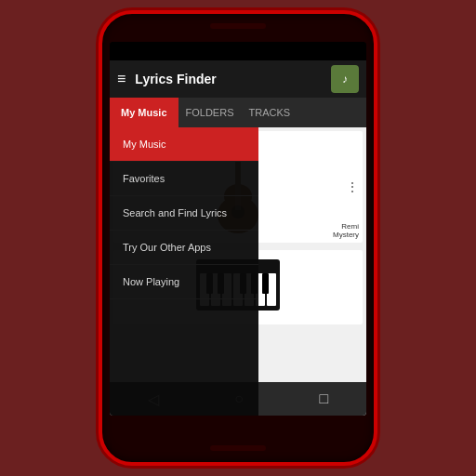 This screenshot has height=476, width=476. What do you see at coordinates (238, 79) in the screenshot?
I see `app-bar: ≡ Lyrics Finder ♪` at bounding box center [238, 79].